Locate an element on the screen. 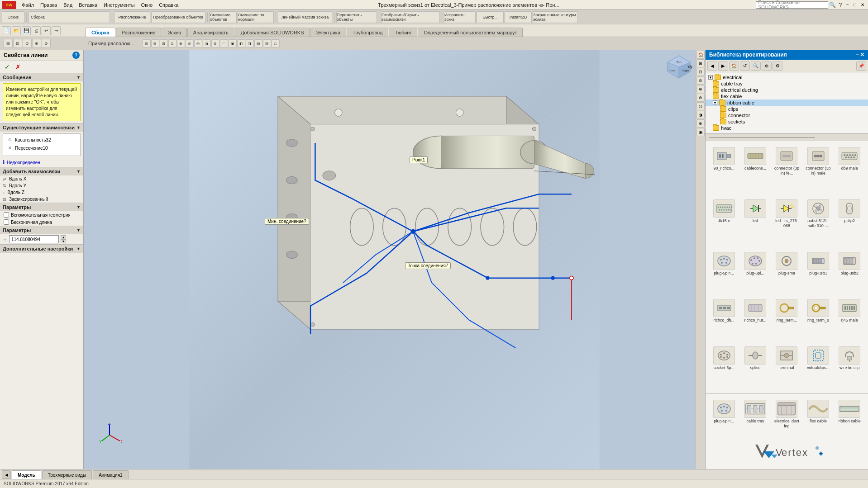 This screenshot has width=868, height=488. undo-btn: ↩ is located at coordinates (46, 31).